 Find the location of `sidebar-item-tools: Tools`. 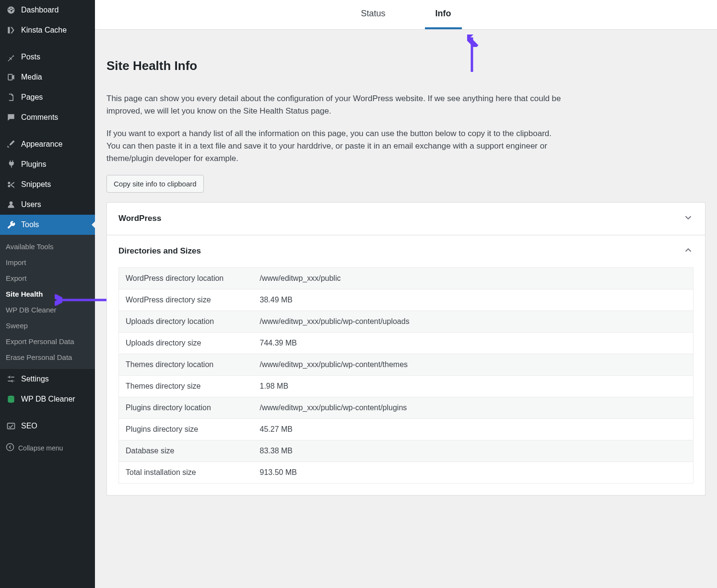

sidebar-item-tools: Tools is located at coordinates (47, 225).